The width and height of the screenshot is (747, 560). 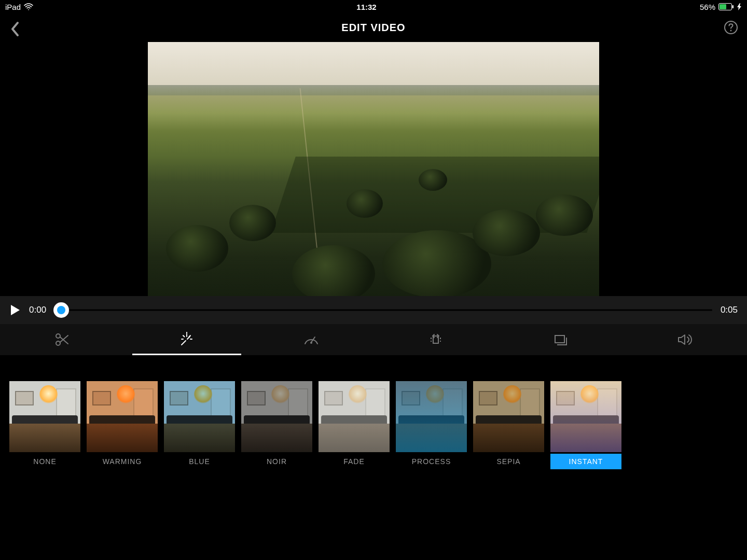 What do you see at coordinates (354, 425) in the screenshot?
I see `filter-fade: FADE` at bounding box center [354, 425].